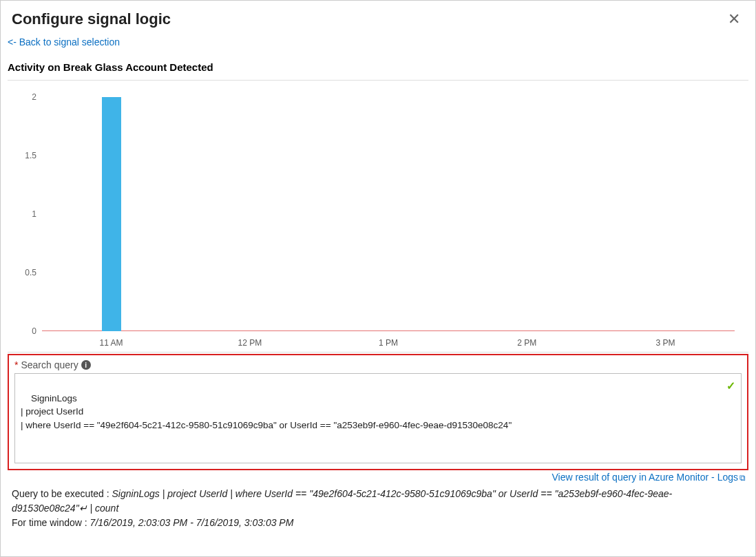  Describe the element at coordinates (742, 478) in the screenshot. I see `external-link-icon: ⧉` at that location.